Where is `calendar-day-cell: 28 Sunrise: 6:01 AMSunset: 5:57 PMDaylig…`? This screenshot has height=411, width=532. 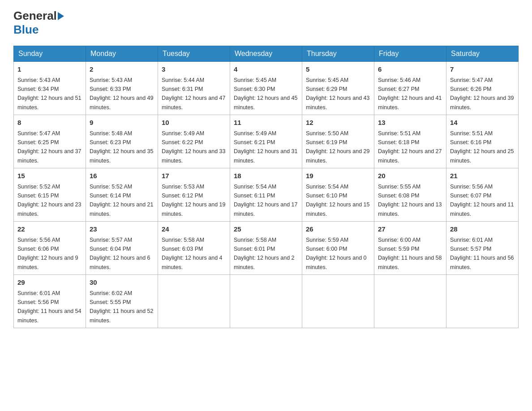 calendar-day-cell: 28 Sunrise: 6:01 AMSunset: 5:57 PMDaylig… is located at coordinates (483, 248).